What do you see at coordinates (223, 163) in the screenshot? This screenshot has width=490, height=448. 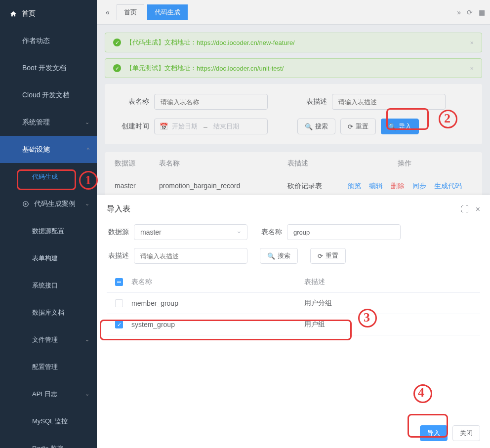 I see `th-name: 表名称` at bounding box center [223, 163].